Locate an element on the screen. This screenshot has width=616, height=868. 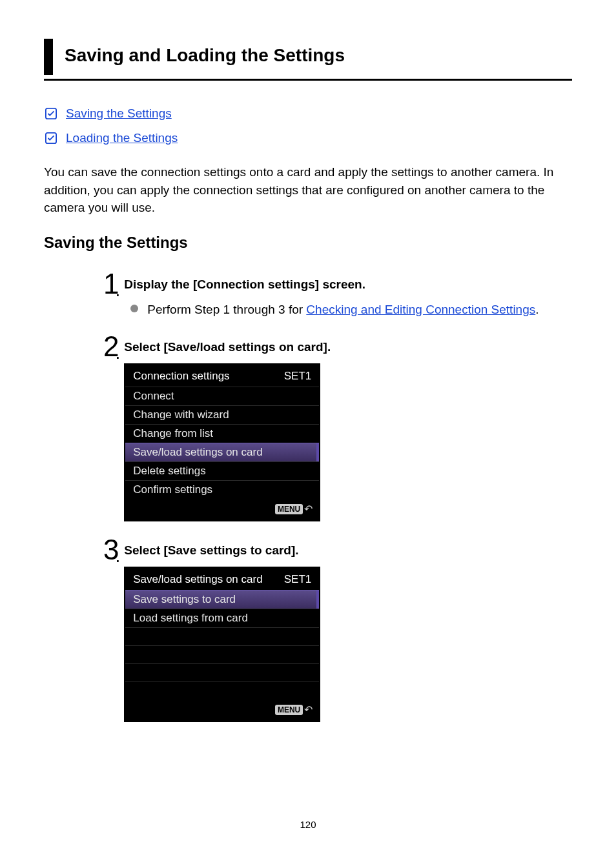
page-title: Saving and Loading the Settings is located at coordinates (205, 57).